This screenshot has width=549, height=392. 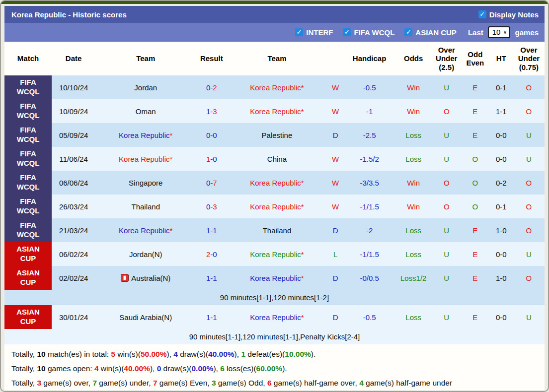 I want to click on filter-toggle-interf: INTERF, so click(x=314, y=33).